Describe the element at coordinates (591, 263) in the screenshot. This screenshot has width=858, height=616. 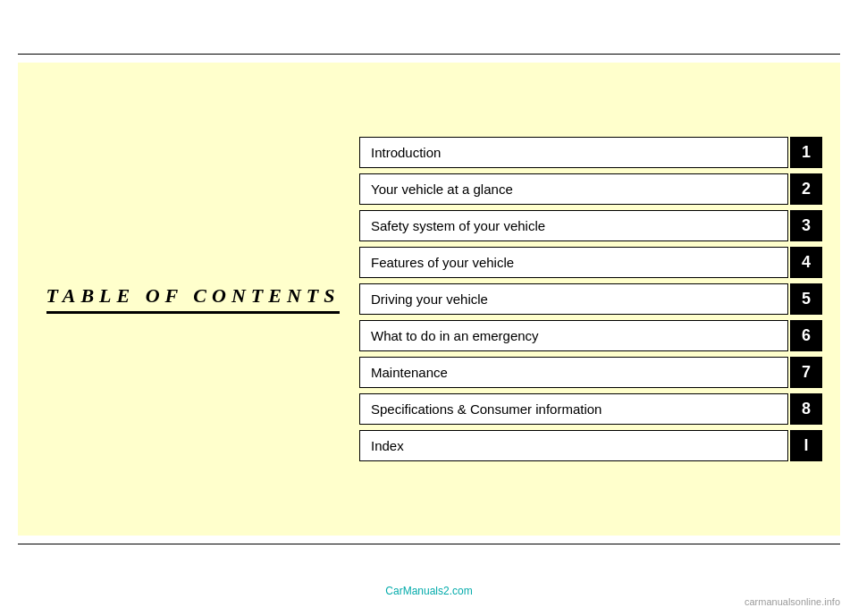
I see `toc-row: Features of your vehicle4` at that location.